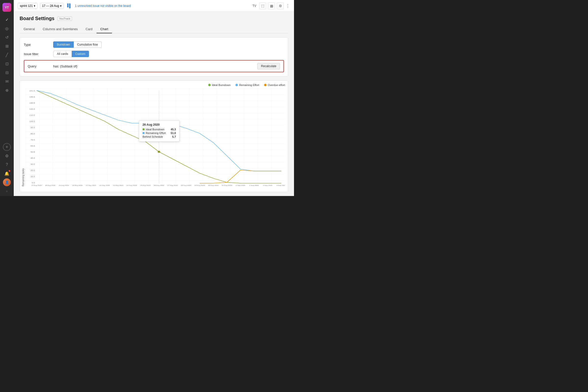  Describe the element at coordinates (156, 133) in the screenshot. I see `tooltip-remaining-label: Remaining Effort` at that location.